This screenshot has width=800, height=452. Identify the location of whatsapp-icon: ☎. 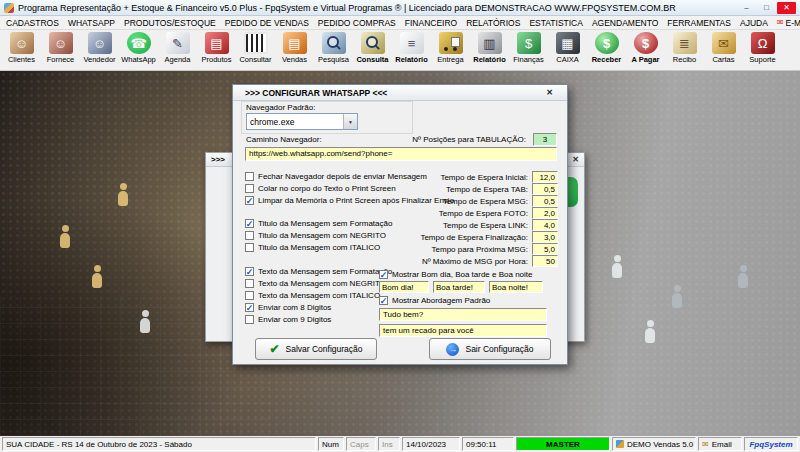
(139, 43).